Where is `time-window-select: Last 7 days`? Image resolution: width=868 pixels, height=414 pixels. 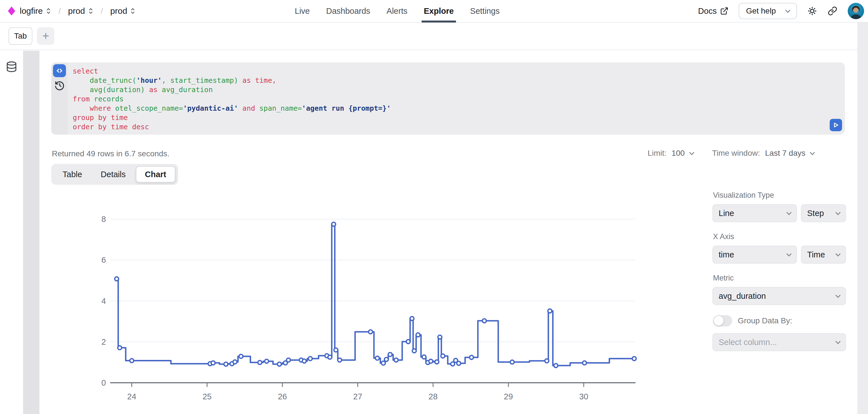 time-window-select: Last 7 days is located at coordinates (790, 153).